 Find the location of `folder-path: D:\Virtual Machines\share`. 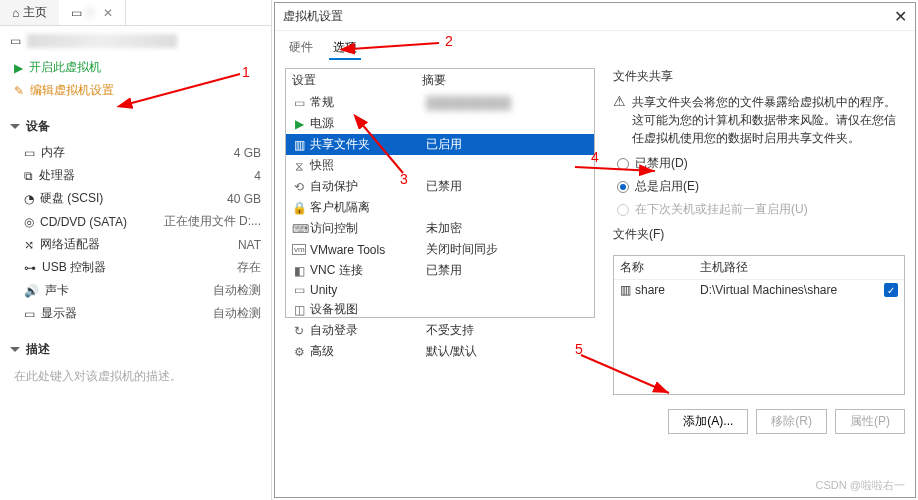

folder-path: D:\Virtual Machines\share is located at coordinates (790, 290).